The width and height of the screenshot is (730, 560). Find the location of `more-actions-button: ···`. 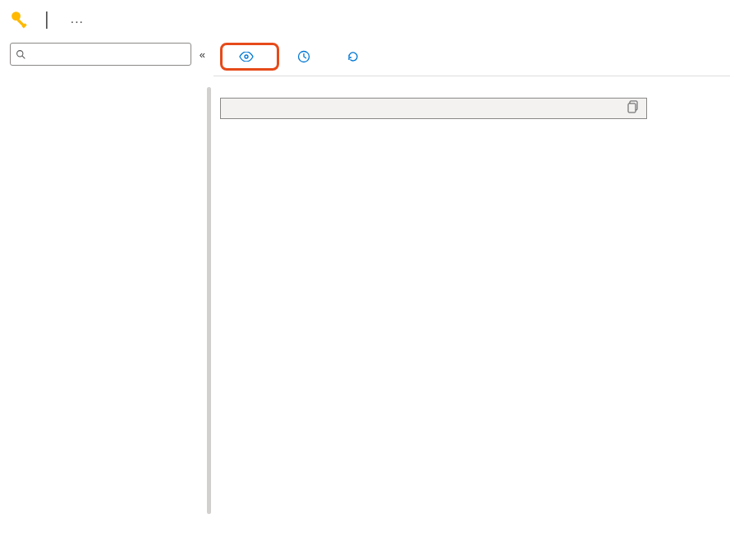

more-actions-button: ··· is located at coordinates (77, 19).